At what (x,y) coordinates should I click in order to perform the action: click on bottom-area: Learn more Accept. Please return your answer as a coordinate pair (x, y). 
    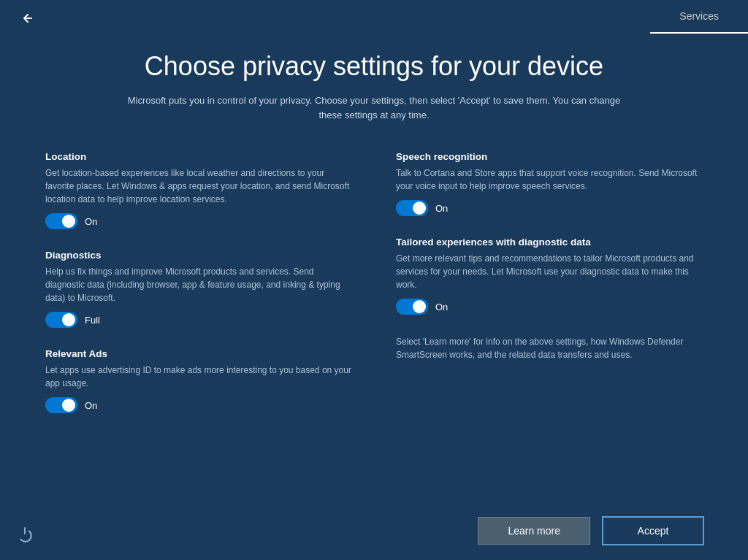
    Looking at the image, I should click on (374, 531).